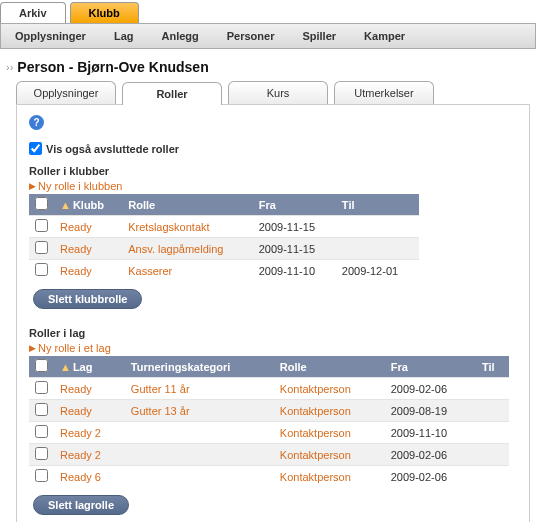 The width and height of the screenshot is (536, 522). What do you see at coordinates (81, 505) in the screenshot?
I see `delete-team-role-button: Slett lagrolle` at bounding box center [81, 505].